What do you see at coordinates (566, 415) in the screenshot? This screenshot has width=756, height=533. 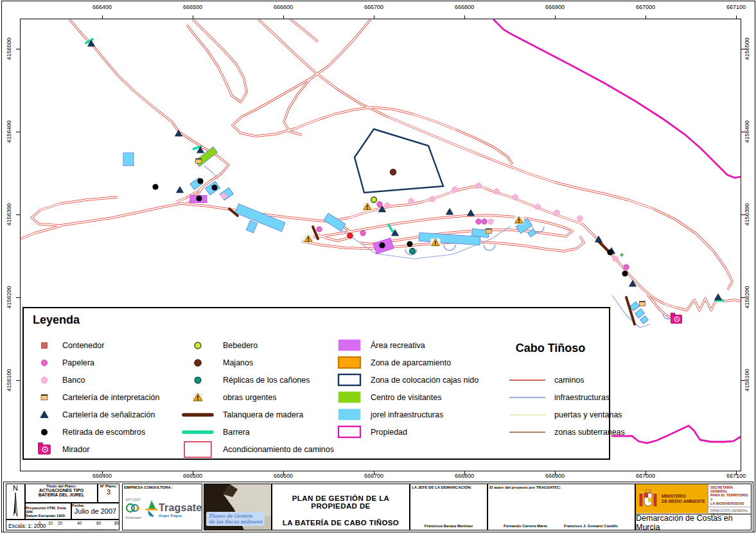 I see `legend-item: puertas y ventanas` at bounding box center [566, 415].